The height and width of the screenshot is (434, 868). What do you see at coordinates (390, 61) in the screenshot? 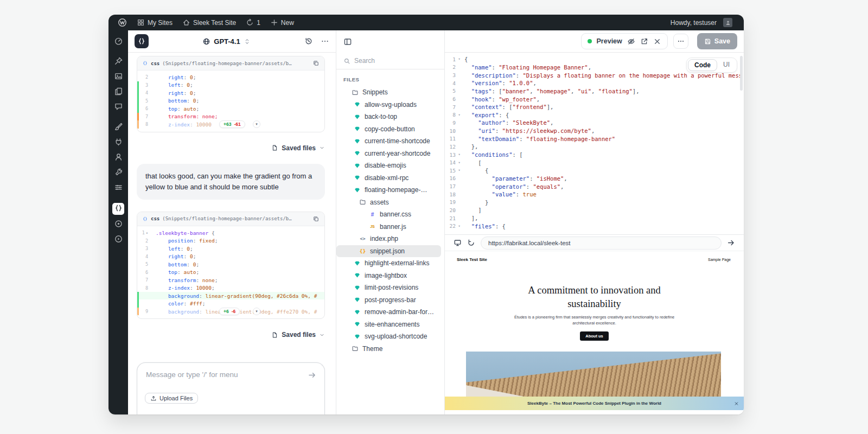
I see `search-input` at bounding box center [390, 61].